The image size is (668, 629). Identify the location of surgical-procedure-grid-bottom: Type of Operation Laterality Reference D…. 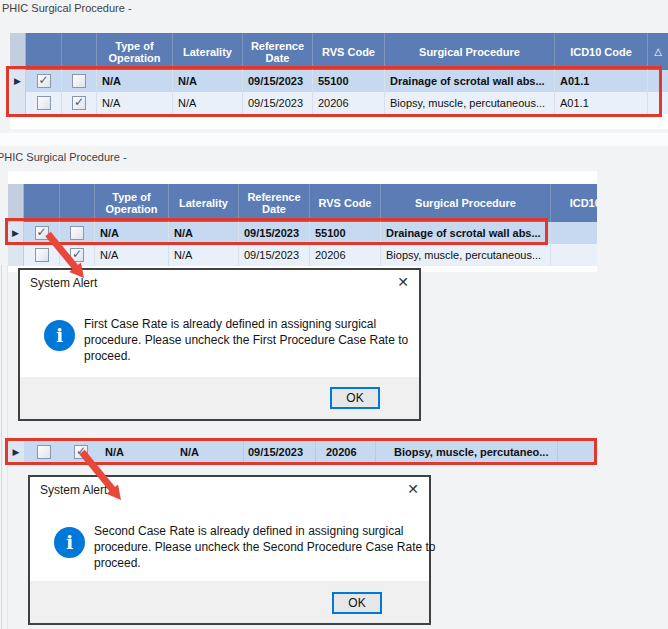
(302, 222).